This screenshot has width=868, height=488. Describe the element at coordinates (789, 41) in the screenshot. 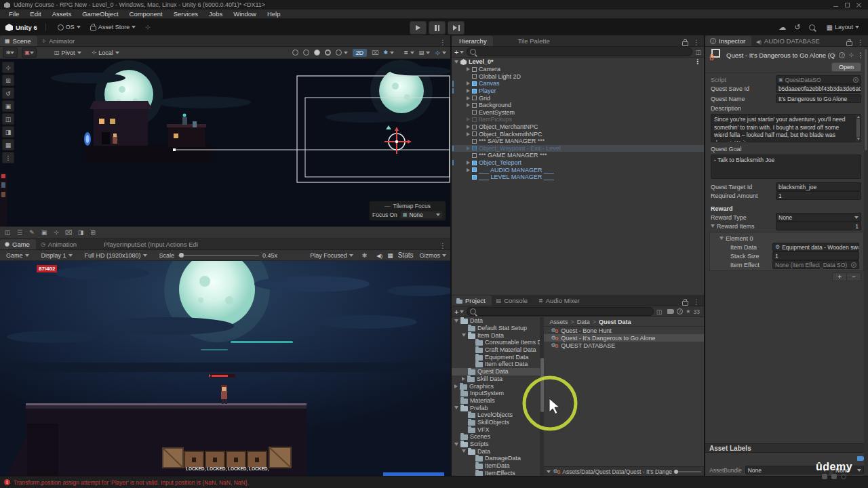

I see `tab-audio-database: ◀)AUDIO DATABASE` at that location.